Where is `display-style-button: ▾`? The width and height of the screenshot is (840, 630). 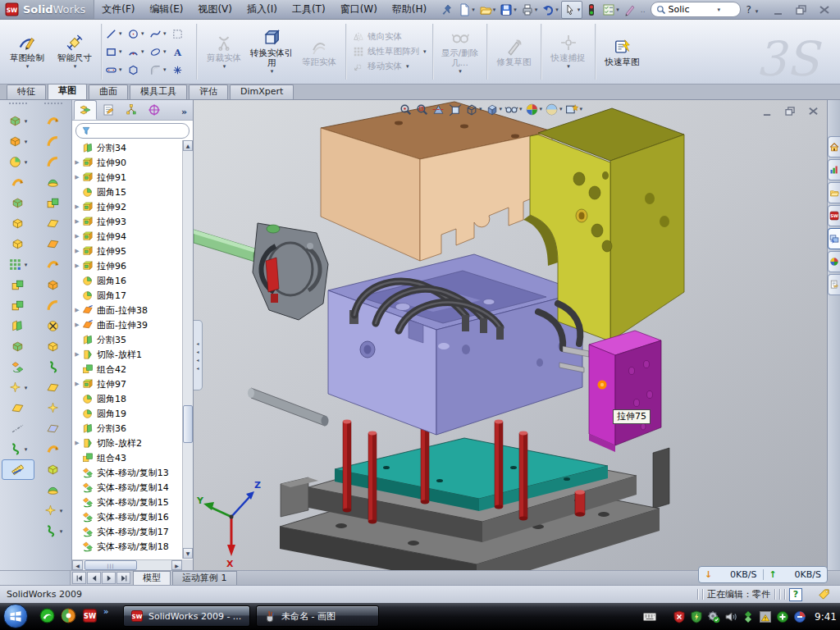
display-style-button: ▾ is located at coordinates (473, 110).